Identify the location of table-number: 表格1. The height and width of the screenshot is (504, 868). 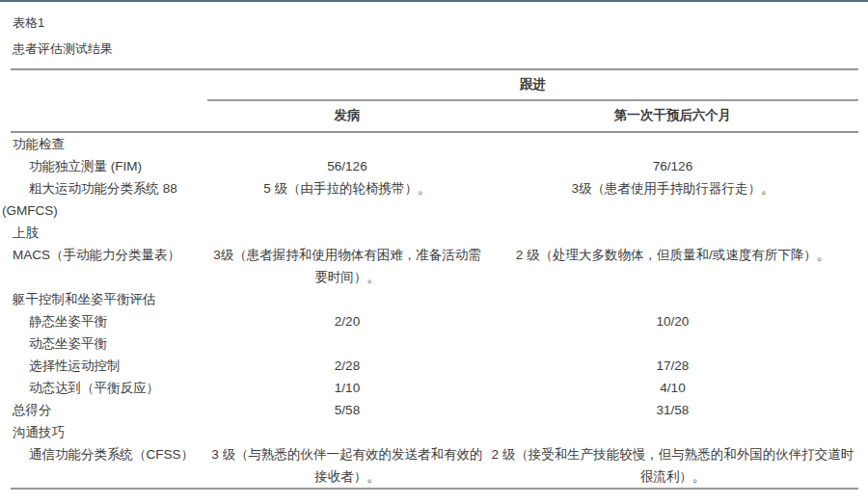
(430, 19).